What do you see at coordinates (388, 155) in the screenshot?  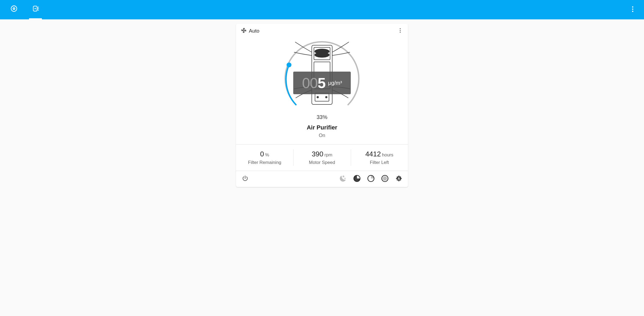 I see `stat-unit: hours` at bounding box center [388, 155].